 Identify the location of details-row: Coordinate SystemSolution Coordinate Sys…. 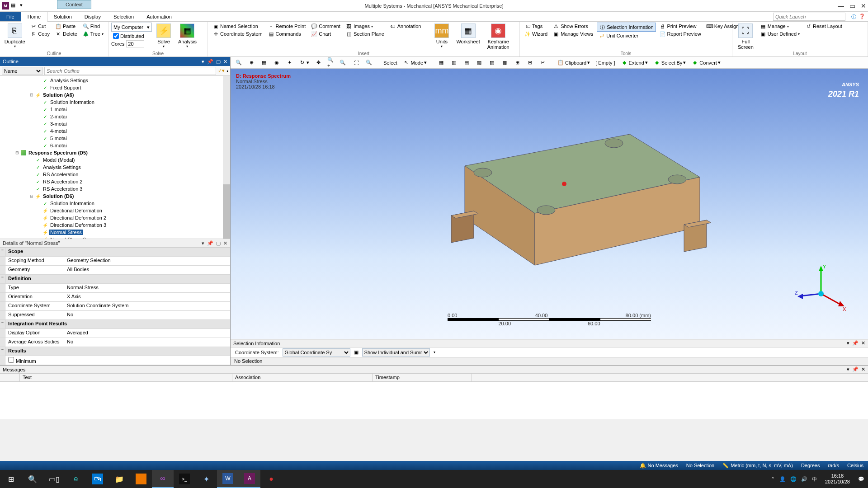
(115, 306).